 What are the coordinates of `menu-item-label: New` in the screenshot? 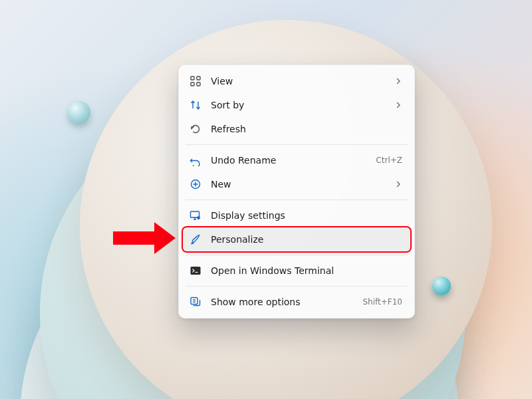 It's located at (298, 184).